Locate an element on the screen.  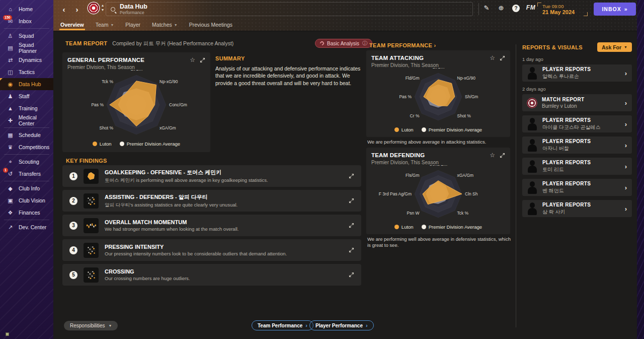
sidebar-item-staff: ♟ Staff is located at coordinates (27, 96).